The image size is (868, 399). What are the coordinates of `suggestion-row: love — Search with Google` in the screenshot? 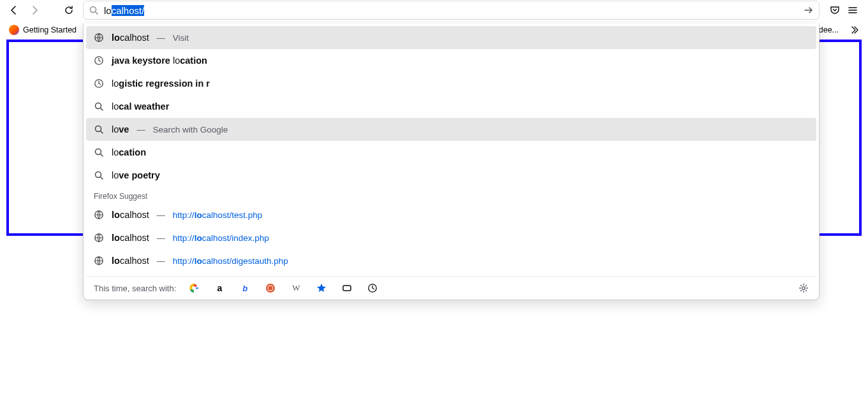 It's located at (452, 129).